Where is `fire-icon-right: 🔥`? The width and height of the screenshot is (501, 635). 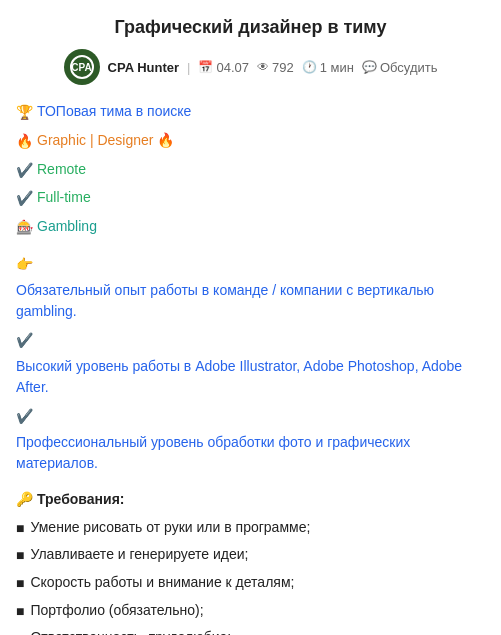
fire-icon-right: 🔥 is located at coordinates (166, 141).